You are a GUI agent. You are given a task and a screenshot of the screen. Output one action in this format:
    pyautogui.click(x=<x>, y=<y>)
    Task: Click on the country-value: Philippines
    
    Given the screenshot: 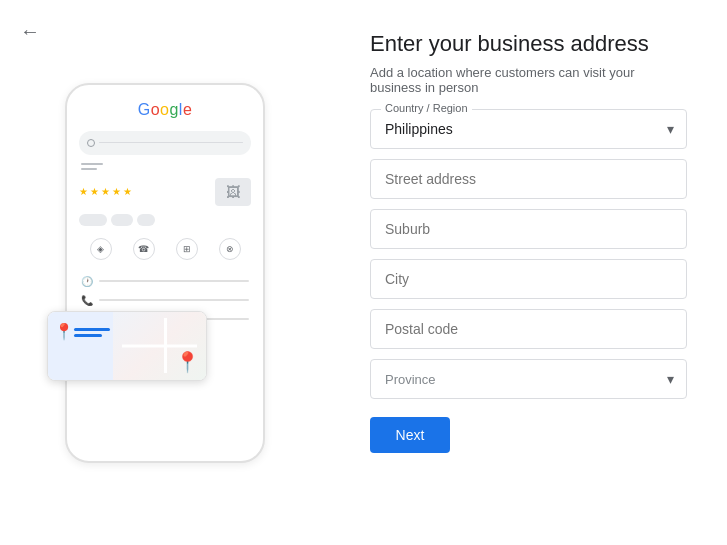 What is the action you would take?
    pyautogui.click(x=419, y=129)
    